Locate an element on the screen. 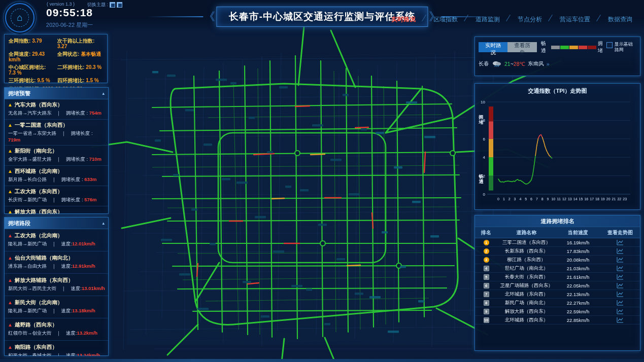  table-row: 3 柳江路（东向西） 20.08km/h is located at coordinates (557, 260).